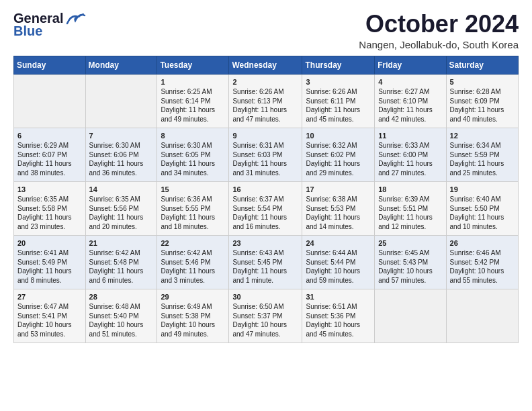  Describe the element at coordinates (476, 253) in the screenshot. I see `sunrise-text: Sunrise: 6:46 AM` at that location.